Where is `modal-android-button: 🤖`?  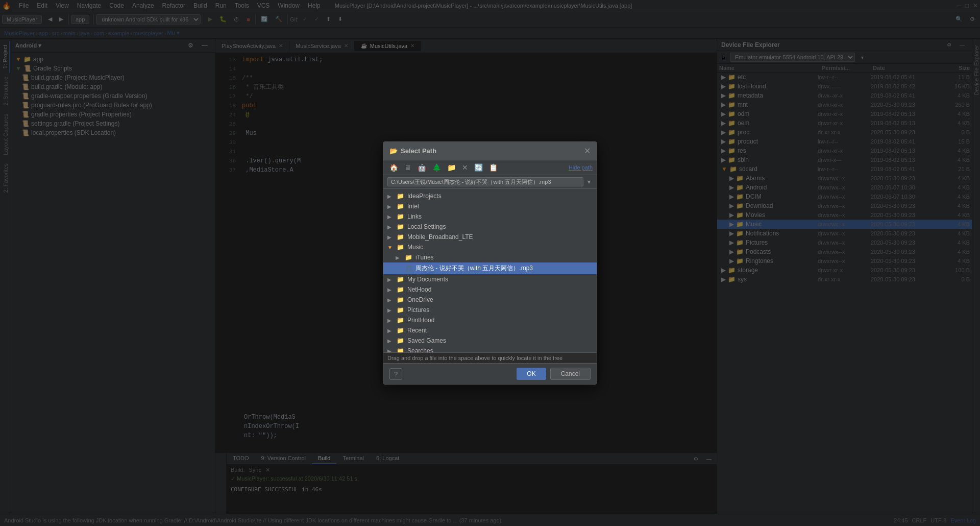
modal-android-button: 🤖 is located at coordinates (422, 168).